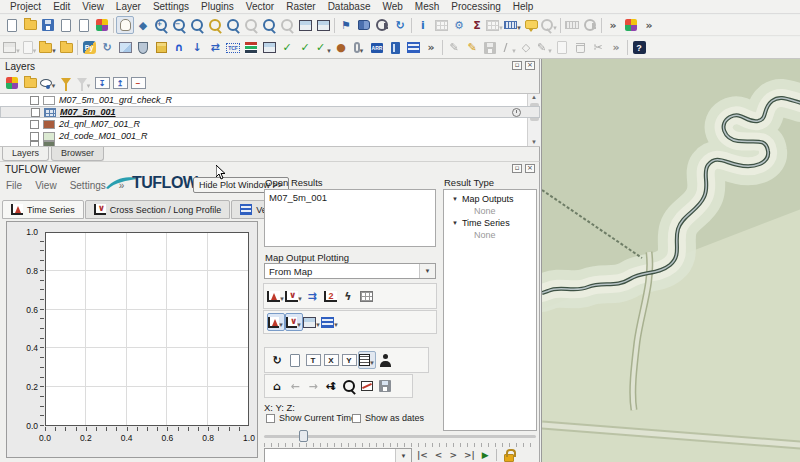 The image size is (800, 462). I want to click on timestep-combo-arrow-icon: ▼, so click(403, 456).